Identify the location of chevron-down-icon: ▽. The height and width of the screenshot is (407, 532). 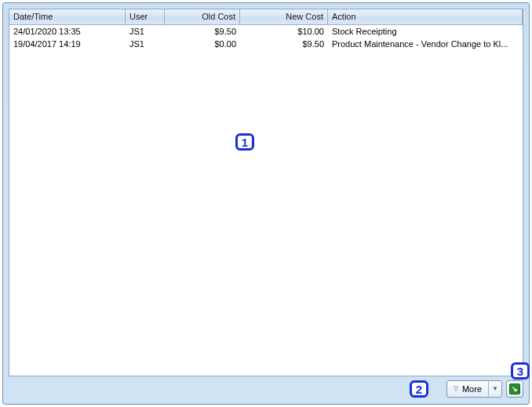
(456, 389).